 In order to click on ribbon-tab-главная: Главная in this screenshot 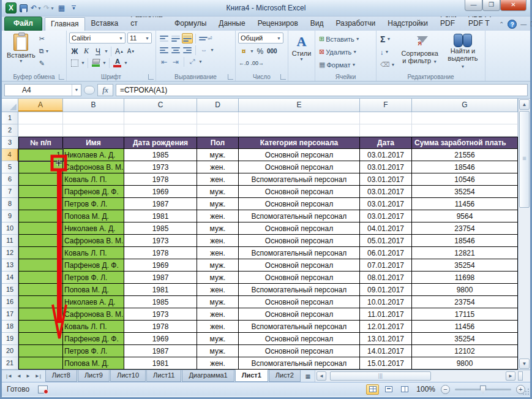, I will do `click(65, 24)`.